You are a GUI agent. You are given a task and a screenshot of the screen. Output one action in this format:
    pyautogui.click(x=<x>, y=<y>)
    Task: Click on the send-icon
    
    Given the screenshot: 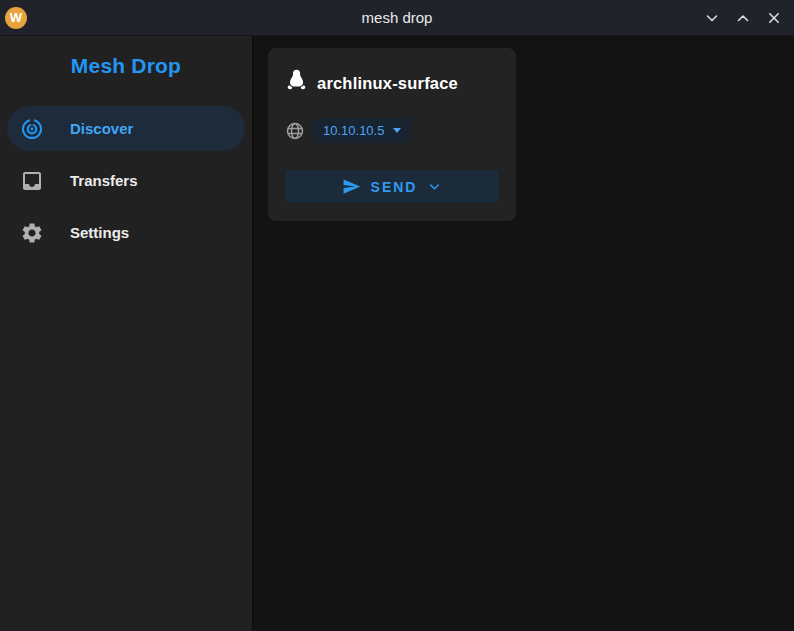 What is the action you would take?
    pyautogui.click(x=352, y=186)
    